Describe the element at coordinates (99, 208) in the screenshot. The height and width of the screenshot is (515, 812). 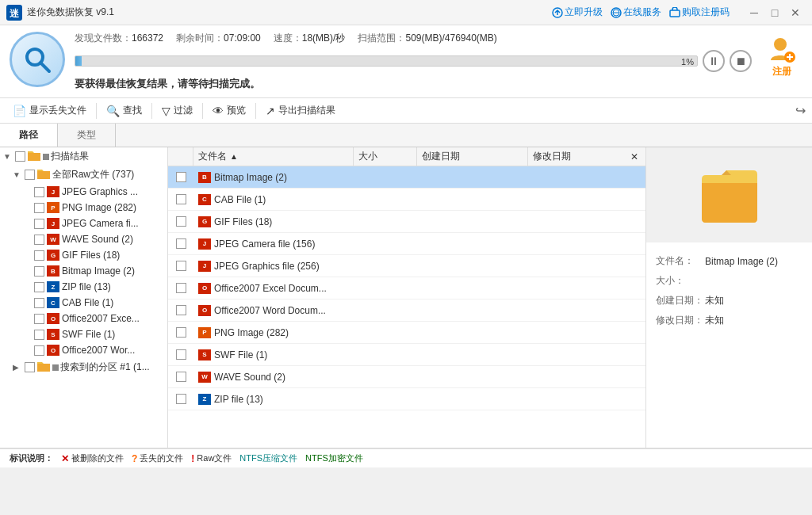
I see `tree-label-png: PNG Image (282)` at that location.